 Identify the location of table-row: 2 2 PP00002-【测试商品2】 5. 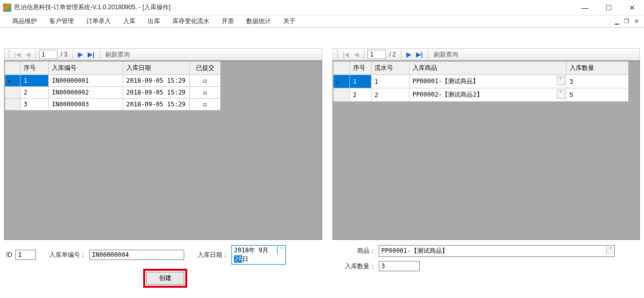
(481, 95).